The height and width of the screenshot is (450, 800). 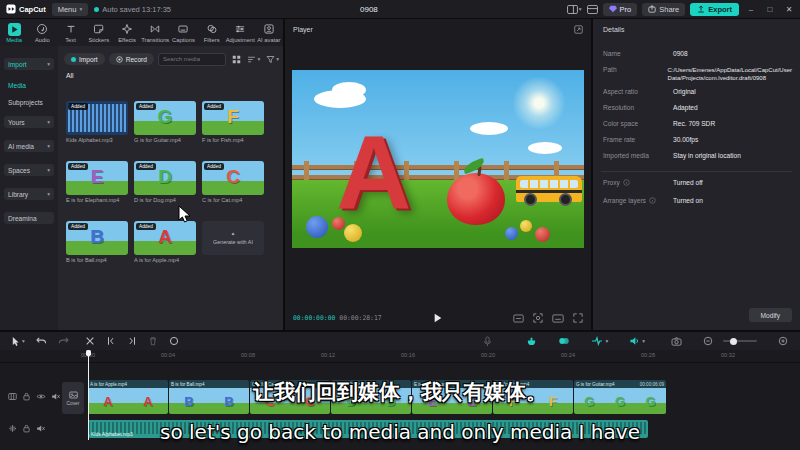 What do you see at coordinates (438, 159) in the screenshot?
I see `video-preview: A` at bounding box center [438, 159].